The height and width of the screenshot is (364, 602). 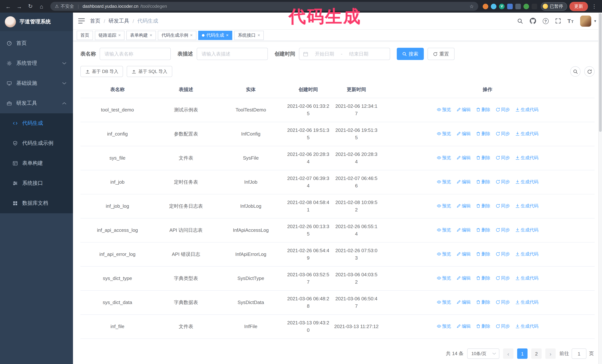 What do you see at coordinates (535, 6) in the screenshot?
I see `extensions-puzzle-icon` at bounding box center [535, 6].